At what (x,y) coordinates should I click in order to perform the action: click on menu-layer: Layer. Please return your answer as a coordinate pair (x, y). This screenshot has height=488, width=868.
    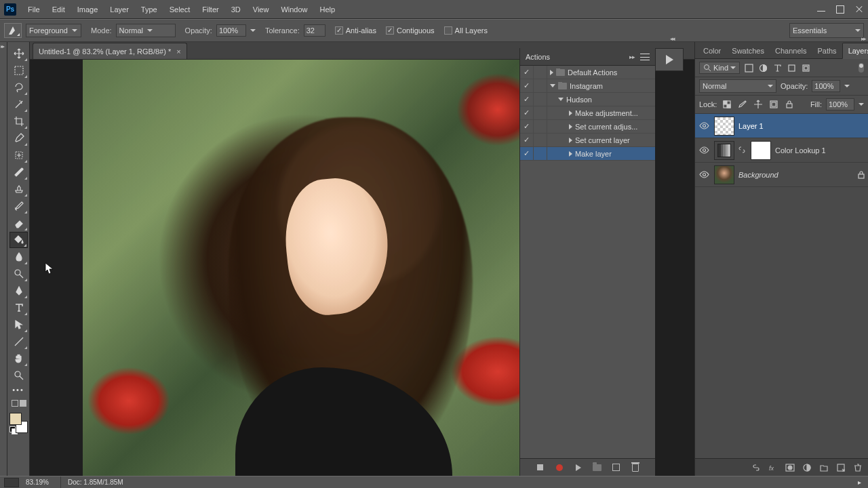
    Looking at the image, I should click on (119, 9).